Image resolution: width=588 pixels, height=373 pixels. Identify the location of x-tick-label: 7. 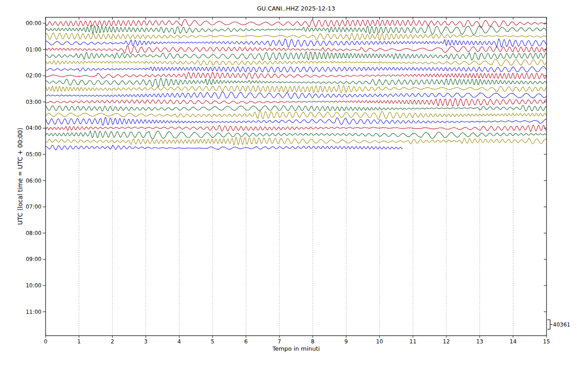
(279, 342).